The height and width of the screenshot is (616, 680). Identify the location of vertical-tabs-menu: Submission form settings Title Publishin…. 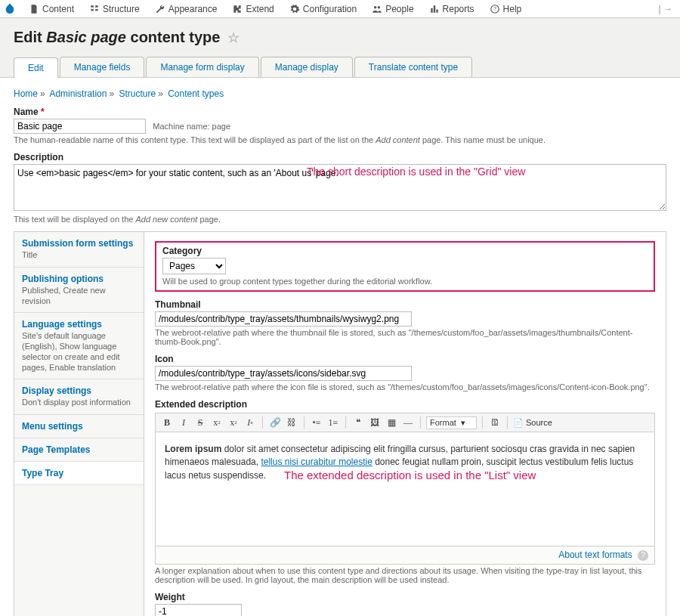
(79, 424).